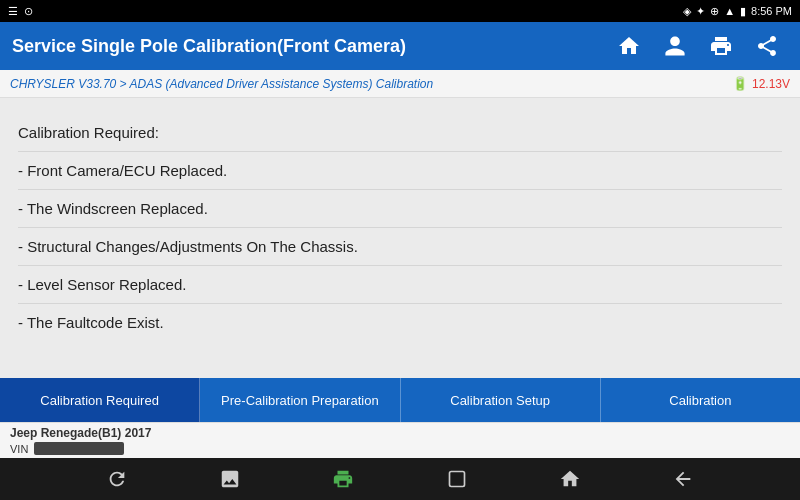 The image size is (800, 500). Describe the element at coordinates (570, 479) in the screenshot. I see `home-nav-button` at that location.